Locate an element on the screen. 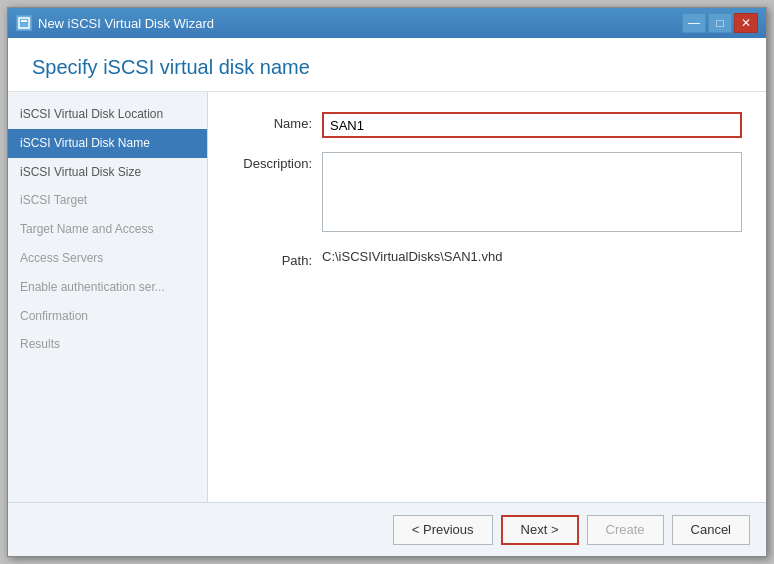 The height and width of the screenshot is (564, 774). sidebar-item-results: Results is located at coordinates (108, 344).